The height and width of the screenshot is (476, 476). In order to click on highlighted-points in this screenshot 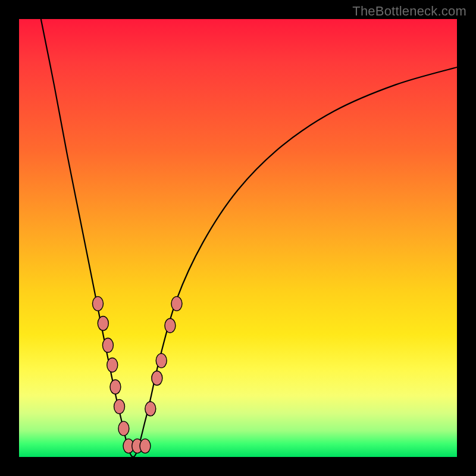, I will do `click(137, 375)`.